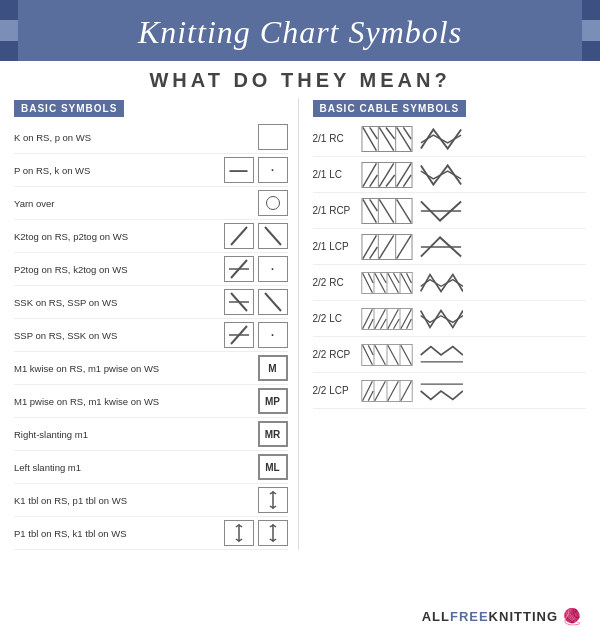 Image resolution: width=600 pixels, height=634 pixels. I want to click on symbol-box-ssk1, so click(239, 302).